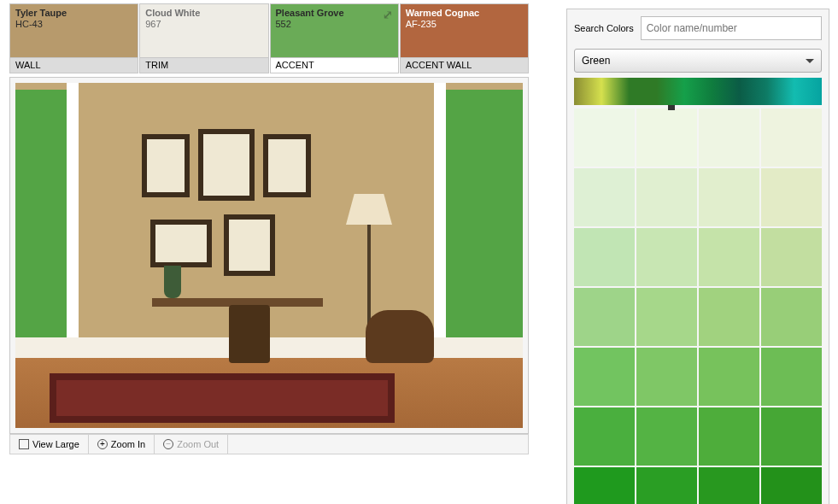  I want to click on swatch-name: Cloud White, so click(203, 14).